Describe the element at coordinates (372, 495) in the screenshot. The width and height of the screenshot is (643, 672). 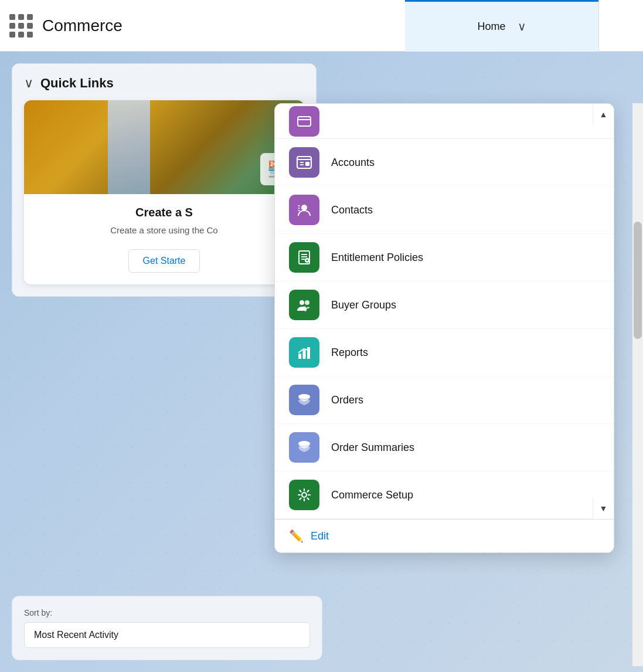
I see `commerce-setup-label: Commerce Setup` at that location.